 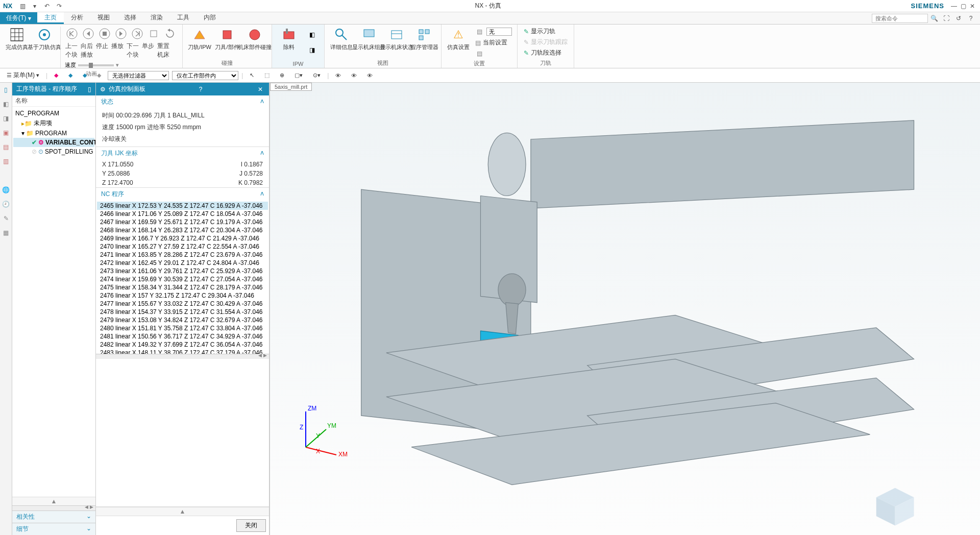 I want to click on settings-preset-icon: ▤, so click(x=479, y=32).